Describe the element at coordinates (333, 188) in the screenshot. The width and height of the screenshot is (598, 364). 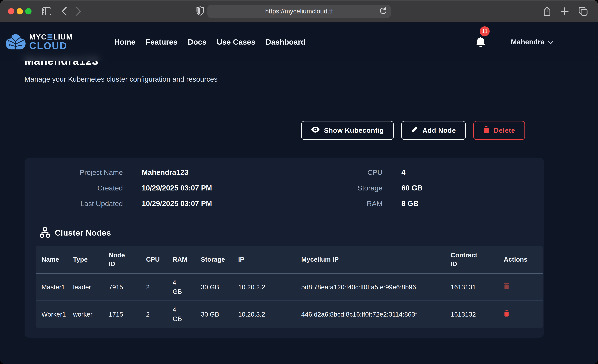
I see `info-label: Storage` at that location.